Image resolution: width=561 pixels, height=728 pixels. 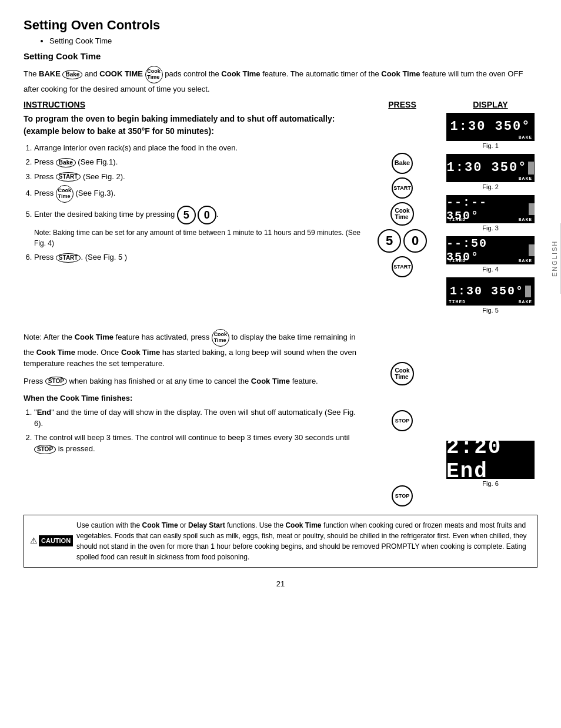 What do you see at coordinates (526, 302) in the screenshot?
I see `bake-label-fig5: BAKE` at bounding box center [526, 302].